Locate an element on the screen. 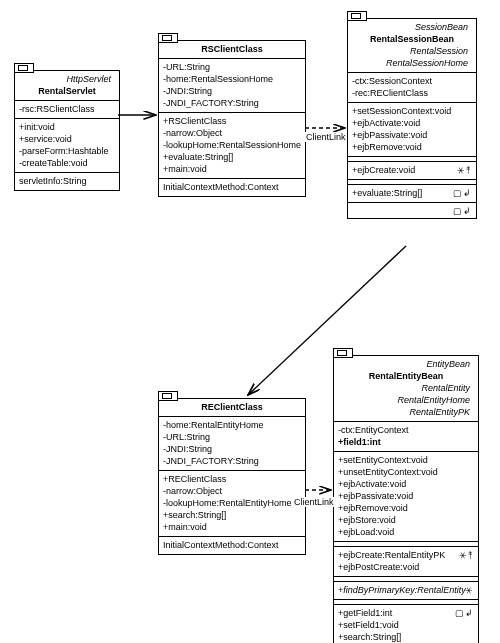 The width and height of the screenshot is (500, 643). stereotype: HttpServlet is located at coordinates (67, 79).